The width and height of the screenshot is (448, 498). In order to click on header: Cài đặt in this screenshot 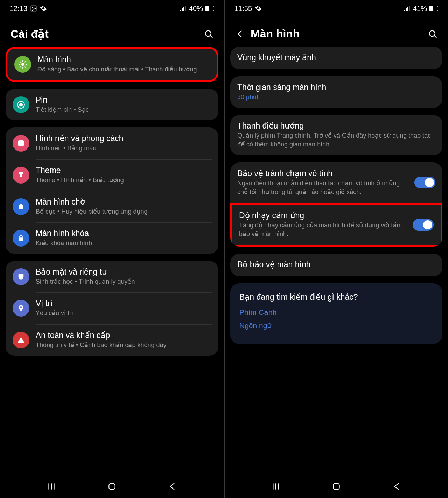, I will do `click(112, 32)`.